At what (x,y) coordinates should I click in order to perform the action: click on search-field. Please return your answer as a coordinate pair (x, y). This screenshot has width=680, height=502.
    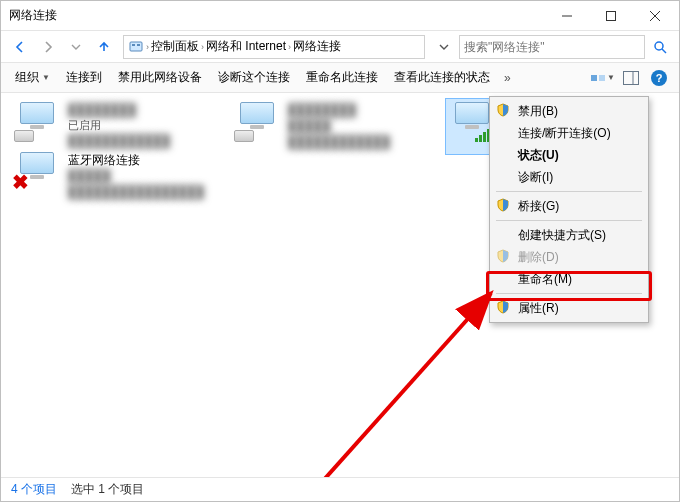
    Looking at the image, I should click on (552, 47).